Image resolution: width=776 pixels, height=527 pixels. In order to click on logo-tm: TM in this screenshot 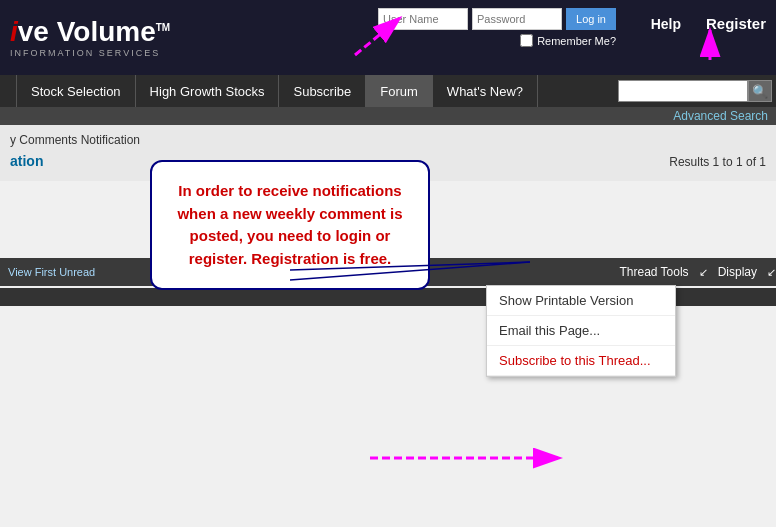, I will do `click(163, 26)`.